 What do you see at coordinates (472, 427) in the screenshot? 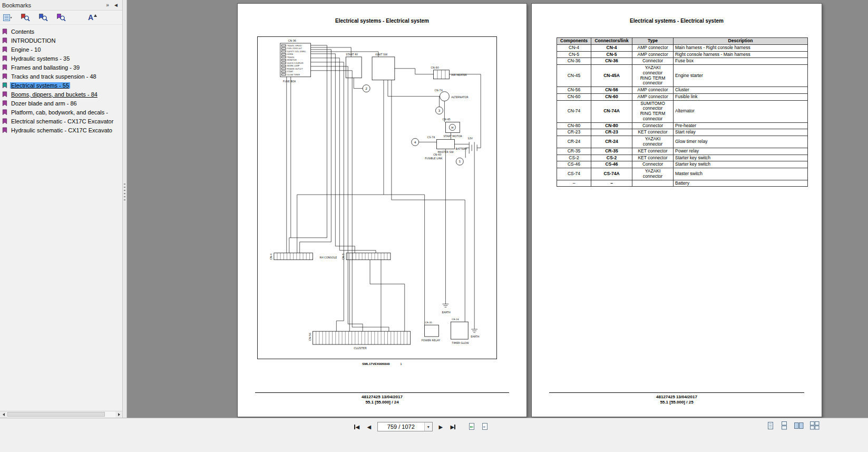
I see `previous-view-button` at bounding box center [472, 427].